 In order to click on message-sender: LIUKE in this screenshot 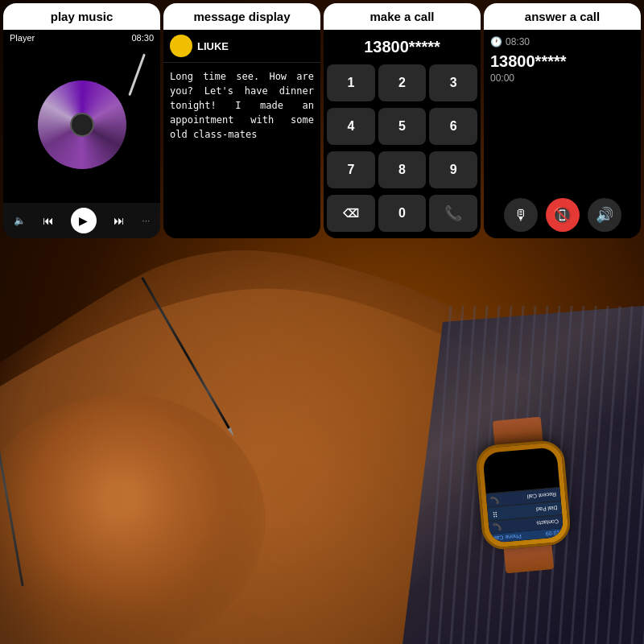, I will do `click(213, 47)`.